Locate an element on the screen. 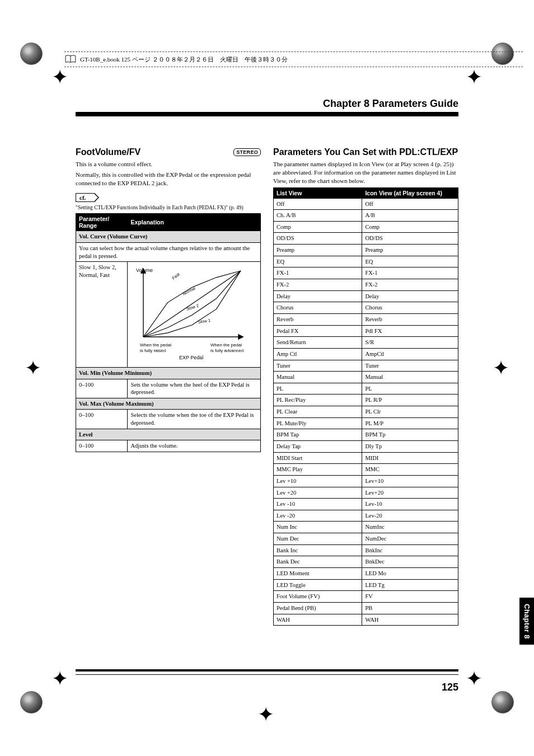  print-reg-diamond-tl: ✦ is located at coordinates (60, 77).